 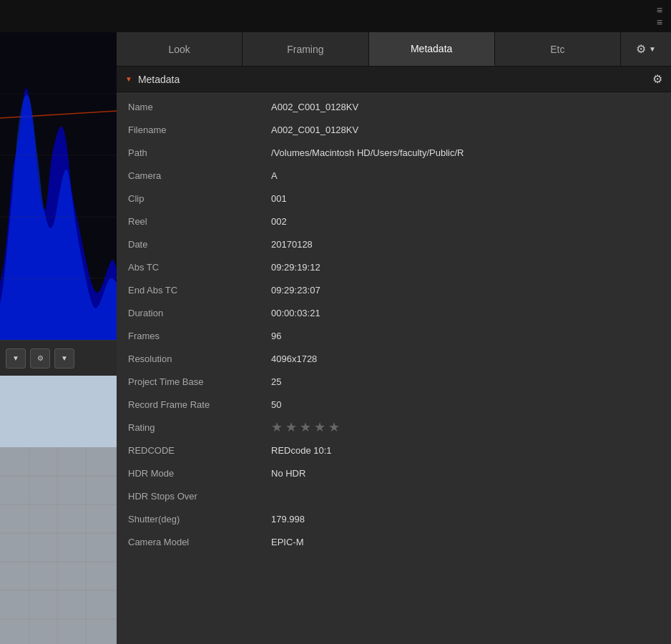 I want to click on preview-panel, so click(x=59, y=509).